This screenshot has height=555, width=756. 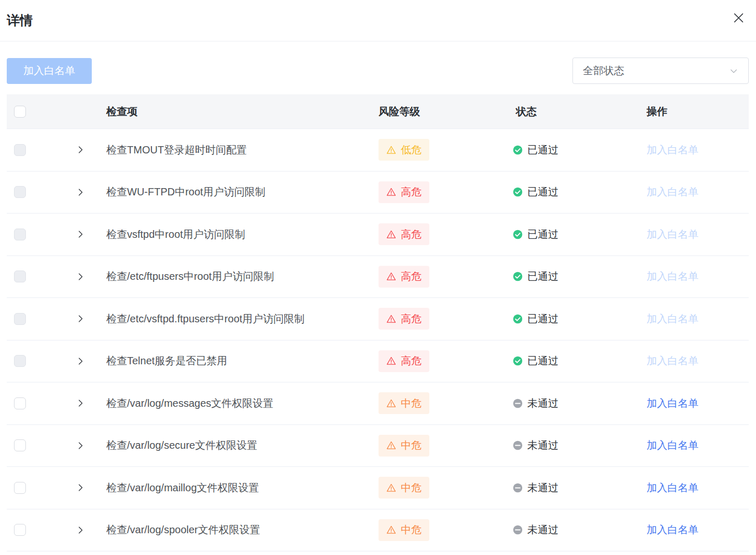 I want to click on cell-check-item: 检查/var/log/secure文件权限设置, so click(x=243, y=446).